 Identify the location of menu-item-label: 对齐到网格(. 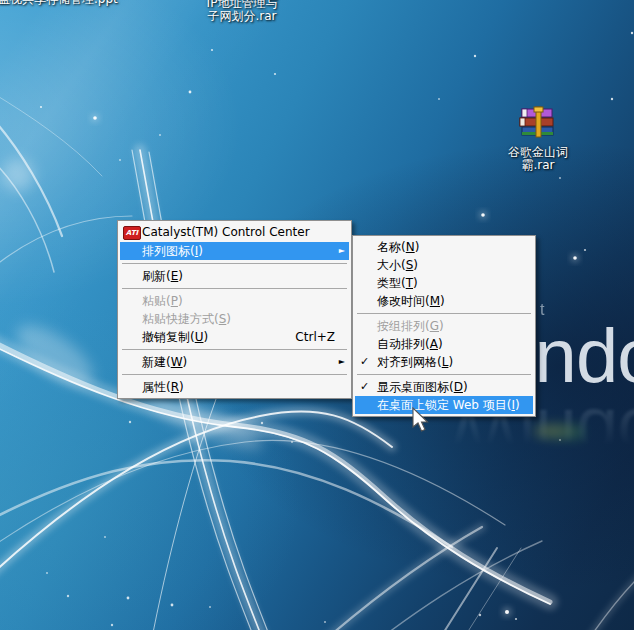
(410, 362).